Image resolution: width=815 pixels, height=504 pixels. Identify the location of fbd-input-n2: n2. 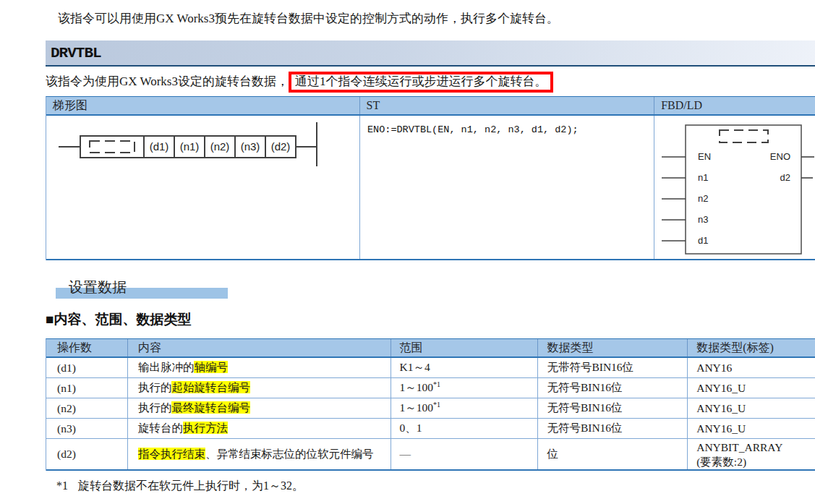
(703, 198).